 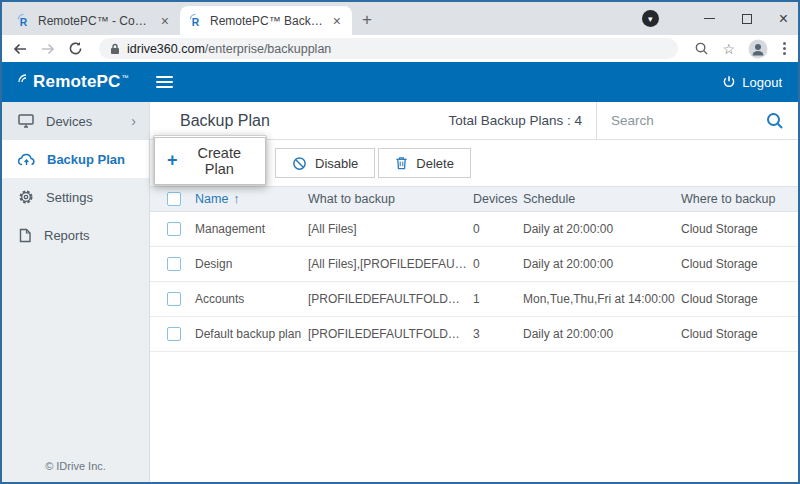 What do you see at coordinates (252, 299) in the screenshot?
I see `plan-name: Accounts` at bounding box center [252, 299].